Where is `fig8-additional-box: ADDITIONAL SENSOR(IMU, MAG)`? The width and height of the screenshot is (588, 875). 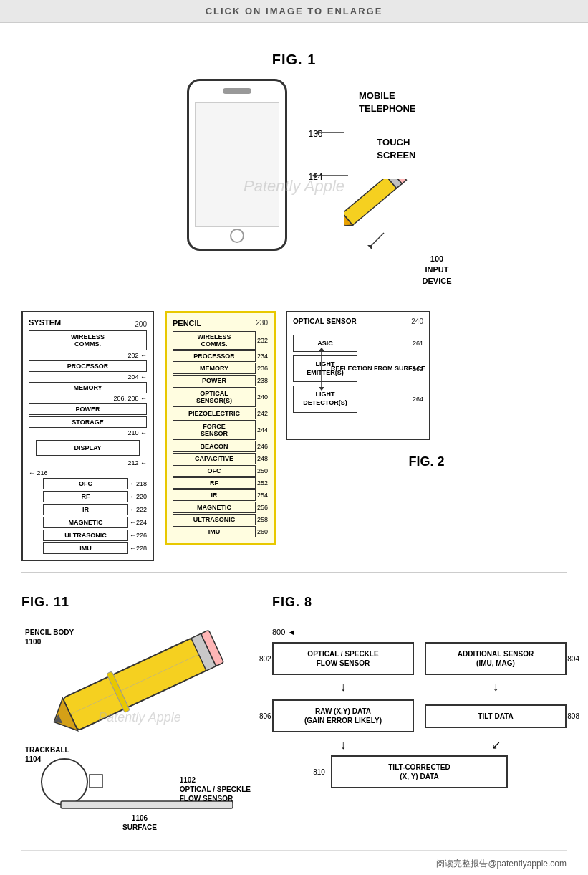 fig8-additional-box: ADDITIONAL SENSOR(IMU, MAG) is located at coordinates (496, 659).